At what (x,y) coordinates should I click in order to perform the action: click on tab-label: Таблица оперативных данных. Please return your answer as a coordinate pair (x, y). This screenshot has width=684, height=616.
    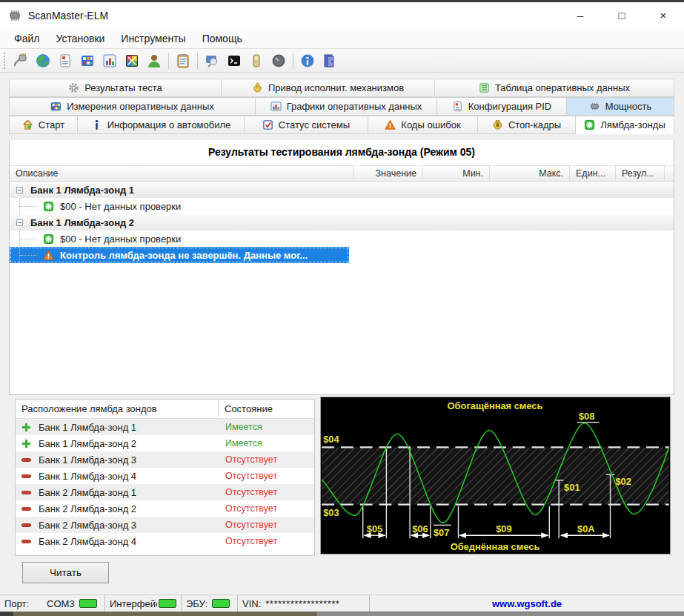
    Looking at the image, I should click on (562, 87).